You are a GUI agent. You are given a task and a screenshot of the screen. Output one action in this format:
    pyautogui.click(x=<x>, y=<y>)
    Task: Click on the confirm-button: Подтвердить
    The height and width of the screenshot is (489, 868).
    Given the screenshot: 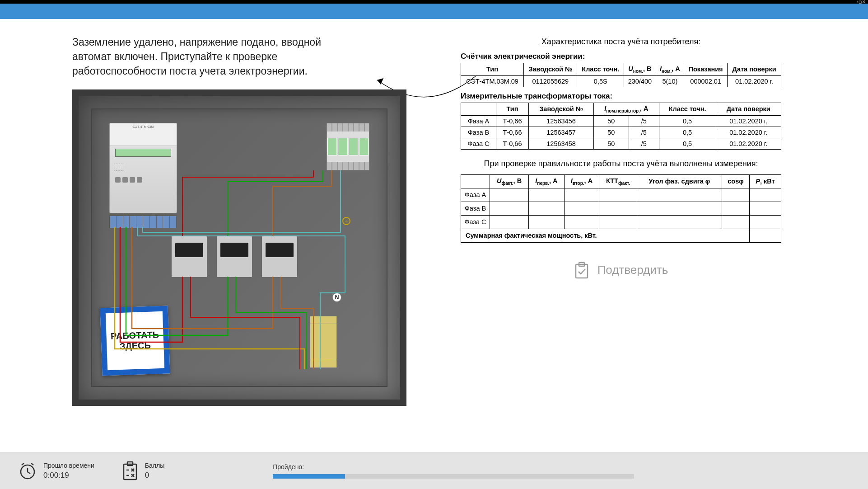 What is the action you would take?
    pyautogui.click(x=621, y=270)
    